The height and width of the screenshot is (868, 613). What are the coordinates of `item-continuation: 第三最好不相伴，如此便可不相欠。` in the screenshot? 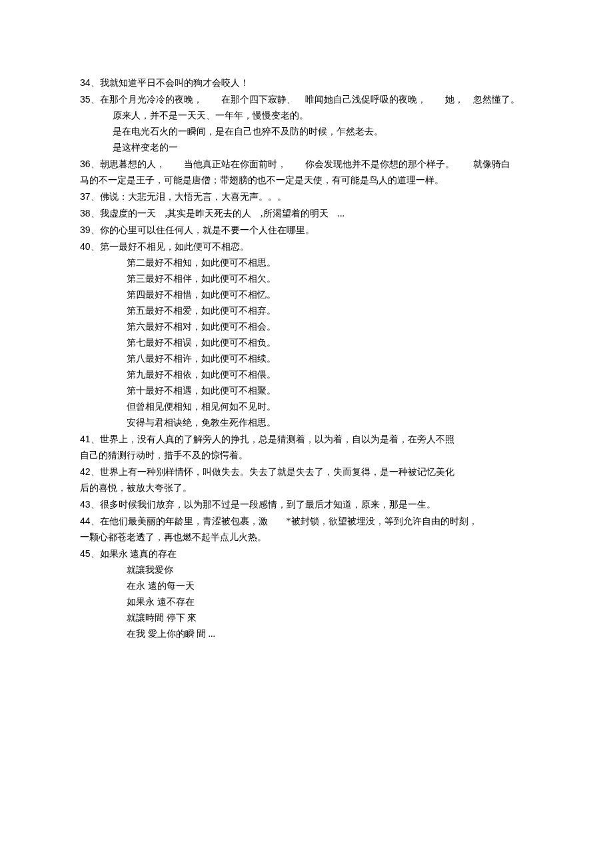 It's located at (306, 279).